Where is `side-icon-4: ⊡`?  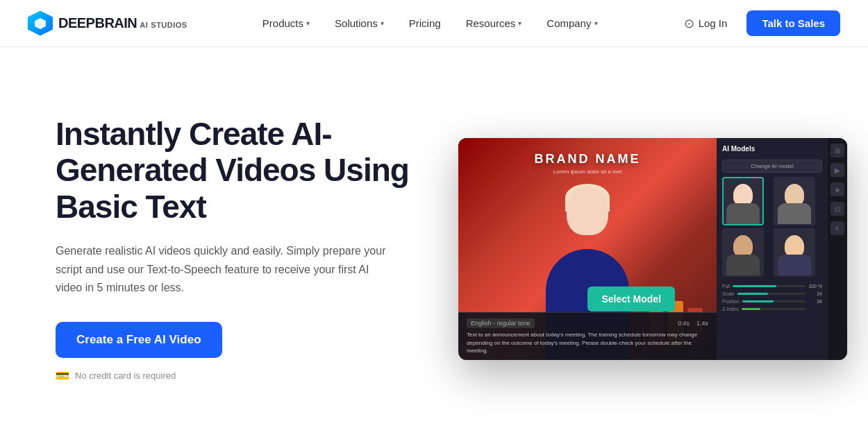
side-icon-4: ⊡ is located at coordinates (837, 209).